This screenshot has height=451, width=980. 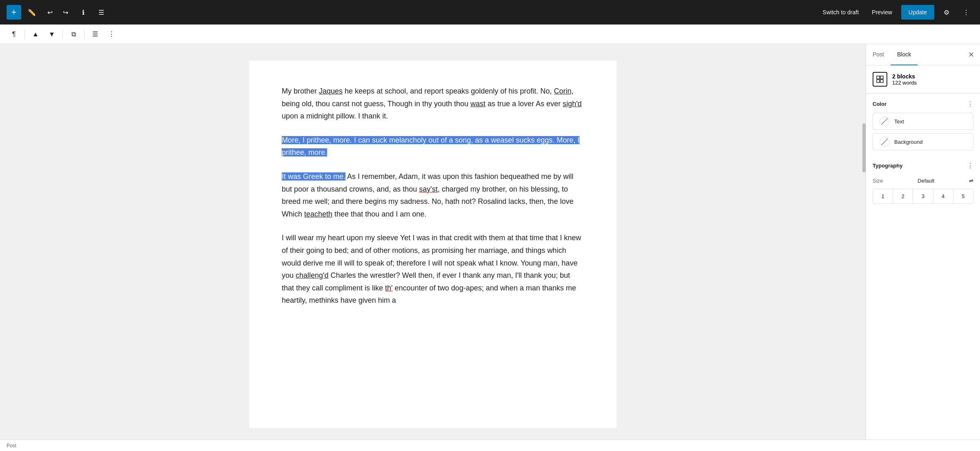 What do you see at coordinates (884, 121) in the screenshot?
I see `text-color-circle` at bounding box center [884, 121].